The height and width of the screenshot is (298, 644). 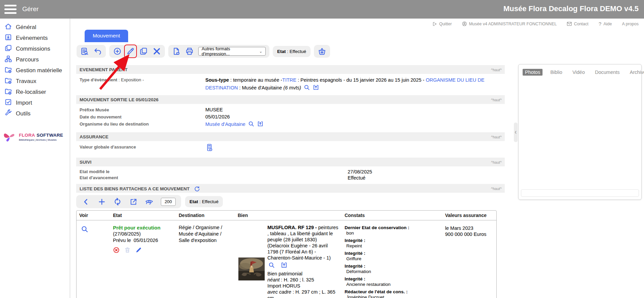 I want to click on etat-modifie-value: 27/08/2025, so click(x=360, y=172).